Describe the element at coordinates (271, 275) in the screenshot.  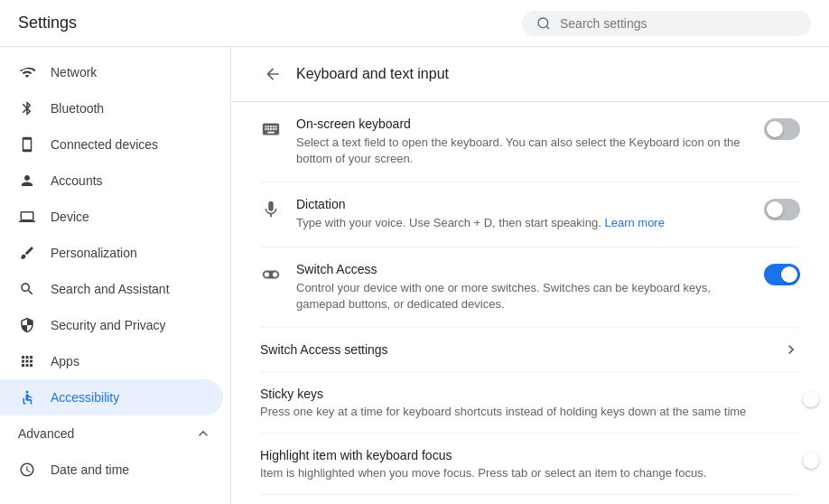
I see `switch-icon` at that location.